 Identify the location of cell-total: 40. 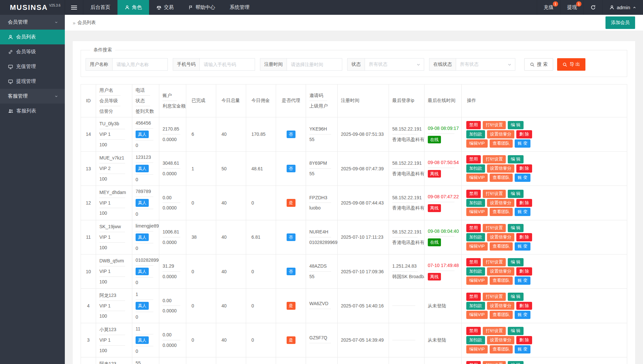
(231, 203).